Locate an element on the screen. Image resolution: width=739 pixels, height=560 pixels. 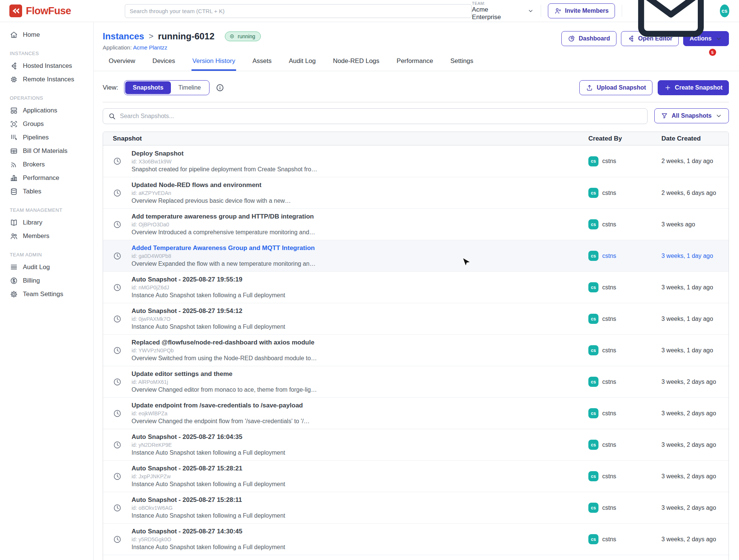
sidebar-item-label: Team Settings is located at coordinates (43, 294).